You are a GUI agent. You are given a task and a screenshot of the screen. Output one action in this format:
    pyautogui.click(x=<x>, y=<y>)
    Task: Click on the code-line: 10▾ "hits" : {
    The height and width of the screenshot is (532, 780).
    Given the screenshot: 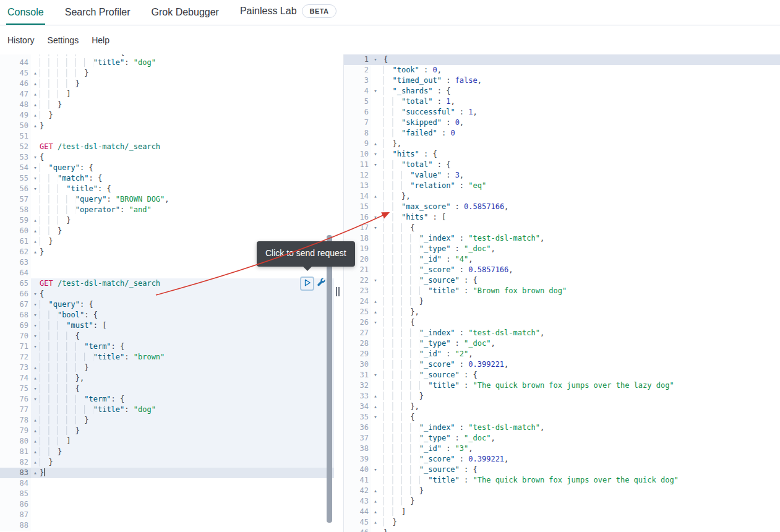 What is the action you would take?
    pyautogui.click(x=562, y=155)
    